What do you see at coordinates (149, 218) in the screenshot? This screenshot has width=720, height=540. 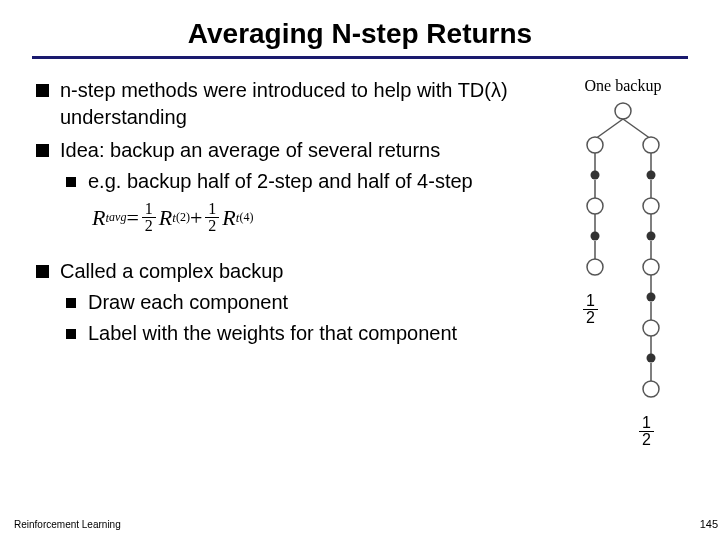 I see `eq-frac1: 12` at bounding box center [149, 218].